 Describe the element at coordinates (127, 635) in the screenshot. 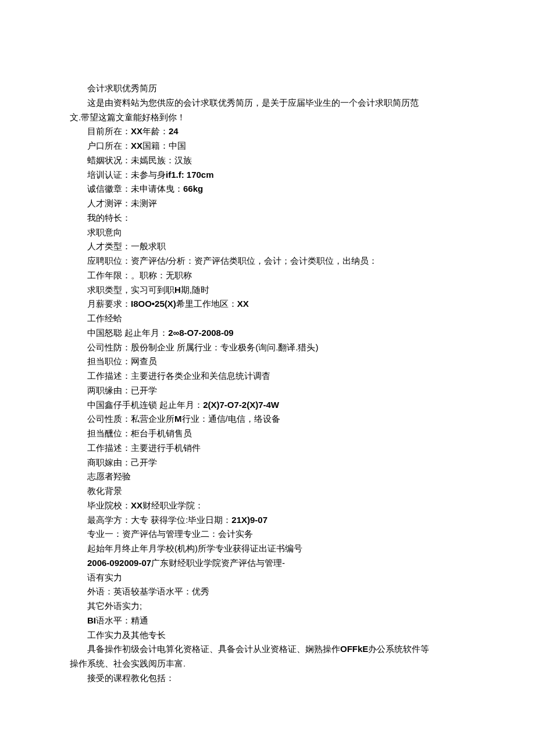

I see `plain-text: 工作实力及其他专长` at that location.